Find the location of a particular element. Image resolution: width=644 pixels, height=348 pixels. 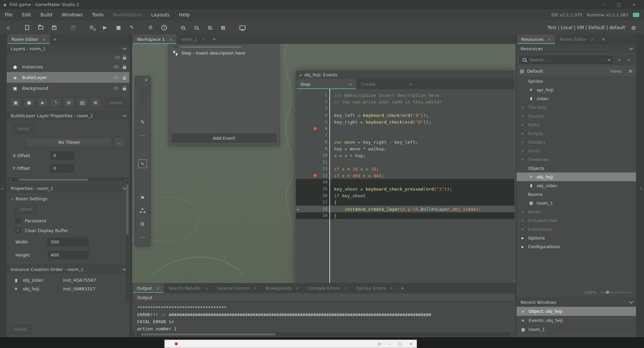

menu-edit: Edit is located at coordinates (26, 15).